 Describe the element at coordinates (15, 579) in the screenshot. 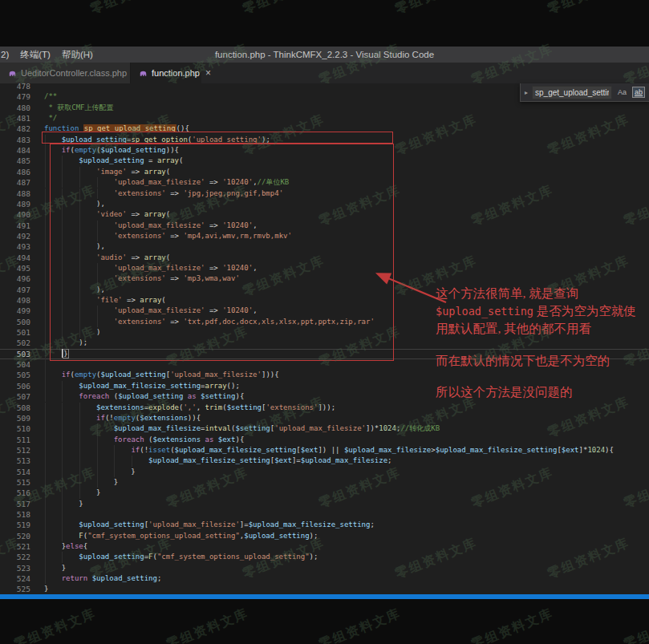

I see `line-number: 524` at that location.